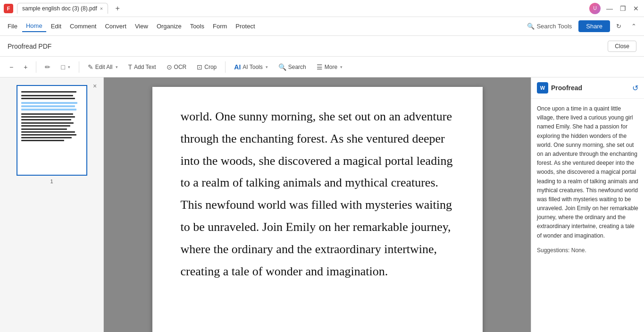  What do you see at coordinates (56, 26) in the screenshot?
I see `menu-edit: Edit` at bounding box center [56, 26].